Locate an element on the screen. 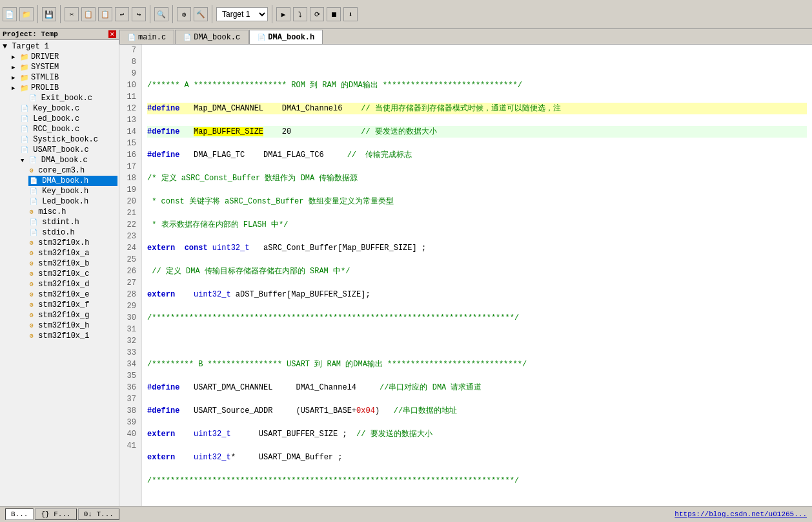 This screenshot has height=522, width=812. code-line-8: /****** A ******************** ROM 到 RAM… is located at coordinates (477, 85).